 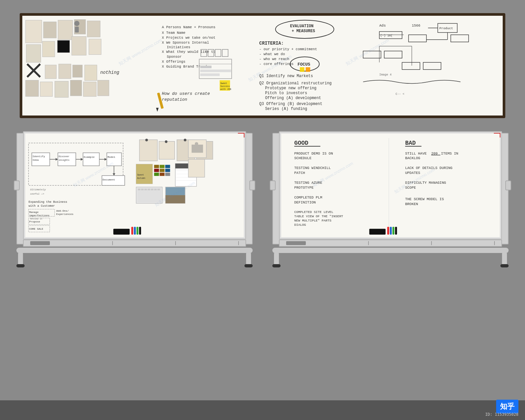 I want to click on svg-text: EVALUATION, so click(x=302, y=26).